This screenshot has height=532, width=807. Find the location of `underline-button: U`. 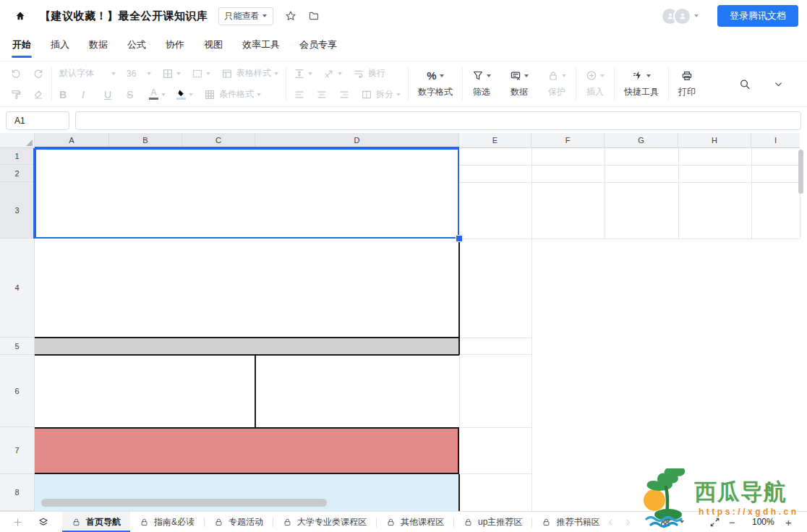

underline-button: U is located at coordinates (110, 95).